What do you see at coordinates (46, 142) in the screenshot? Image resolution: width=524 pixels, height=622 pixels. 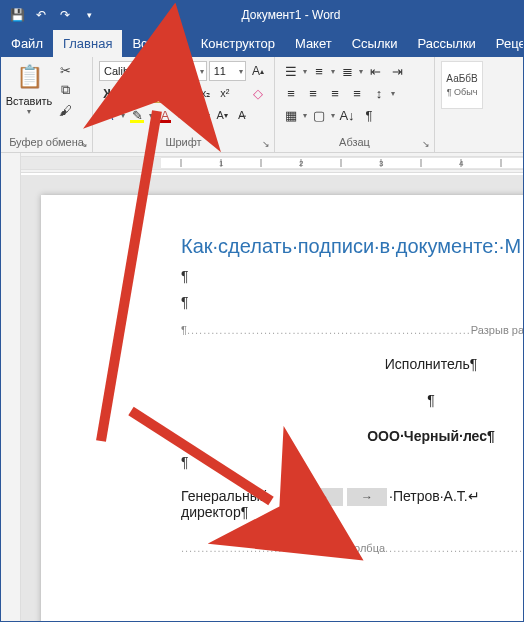 I see `group-clipboard-label: Буфер обмена` at bounding box center [46, 142].